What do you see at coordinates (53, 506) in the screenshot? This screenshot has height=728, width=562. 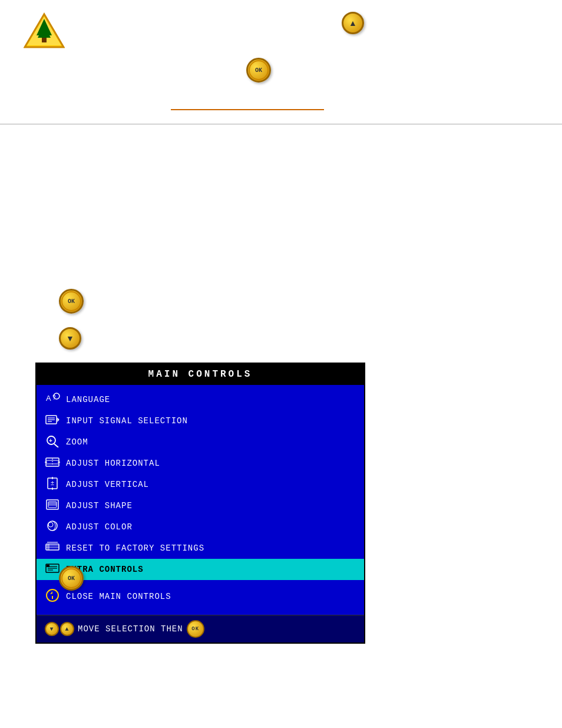 I see `shape-icon` at bounding box center [53, 506].